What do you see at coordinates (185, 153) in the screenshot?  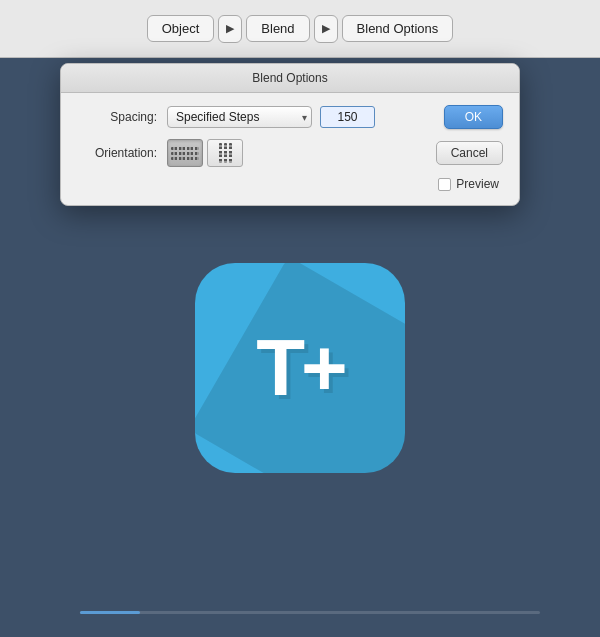 I see `orientation-align-page-button` at bounding box center [185, 153].